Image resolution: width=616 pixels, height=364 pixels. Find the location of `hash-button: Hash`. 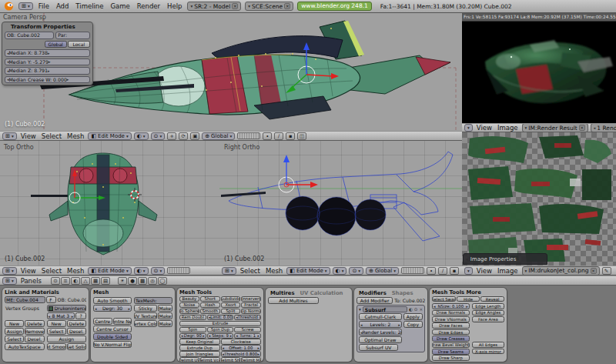

hash-button: Hash is located at coordinates (210, 305).